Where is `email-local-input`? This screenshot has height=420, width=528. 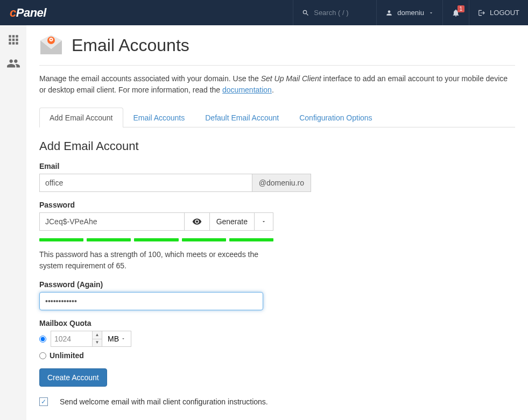 email-local-input is located at coordinates (146, 183).